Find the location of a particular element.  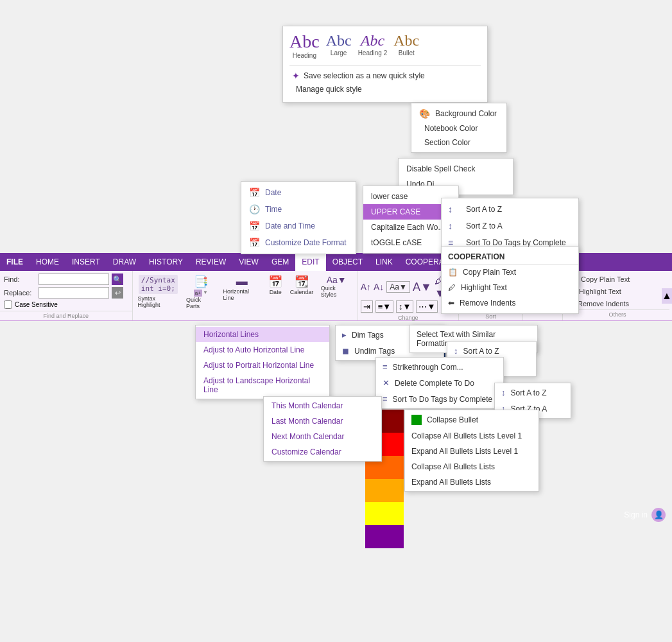

font-name: Aa▼ is located at coordinates (398, 287).